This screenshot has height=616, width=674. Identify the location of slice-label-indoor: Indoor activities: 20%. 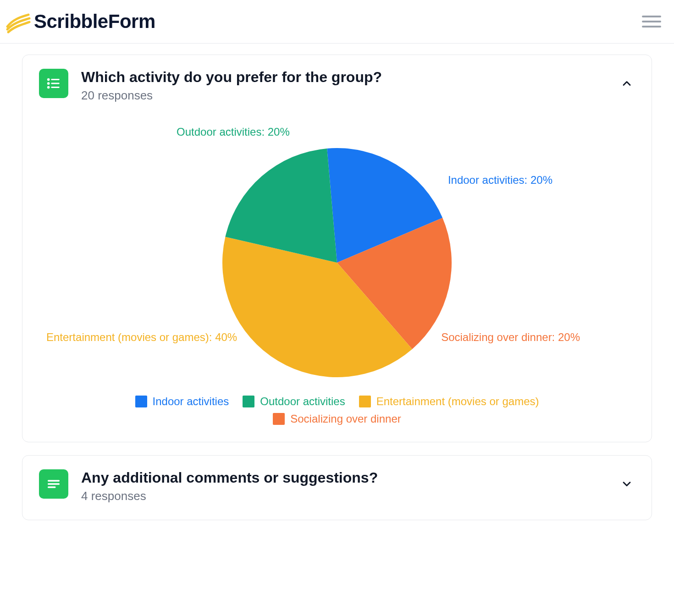
(500, 180).